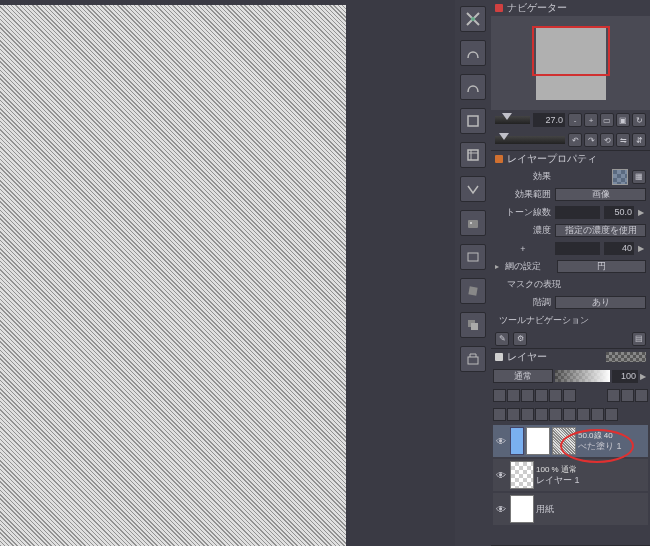  I want to click on lt-delete-icon, so click(642, 396).